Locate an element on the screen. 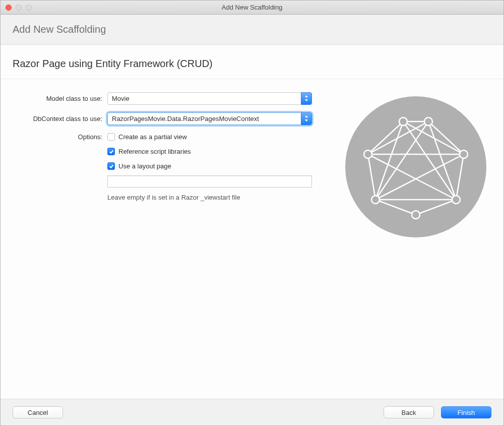 This screenshot has width=504, height=426. script-libraries-option: Reference script libraries is located at coordinates (214, 151).